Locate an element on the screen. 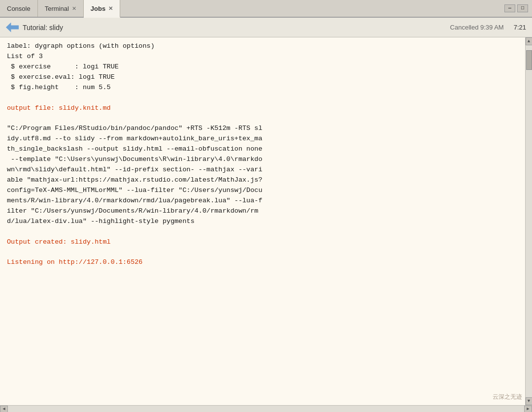 This screenshot has width=532, height=412. tab-console: Console is located at coordinates (19, 8).